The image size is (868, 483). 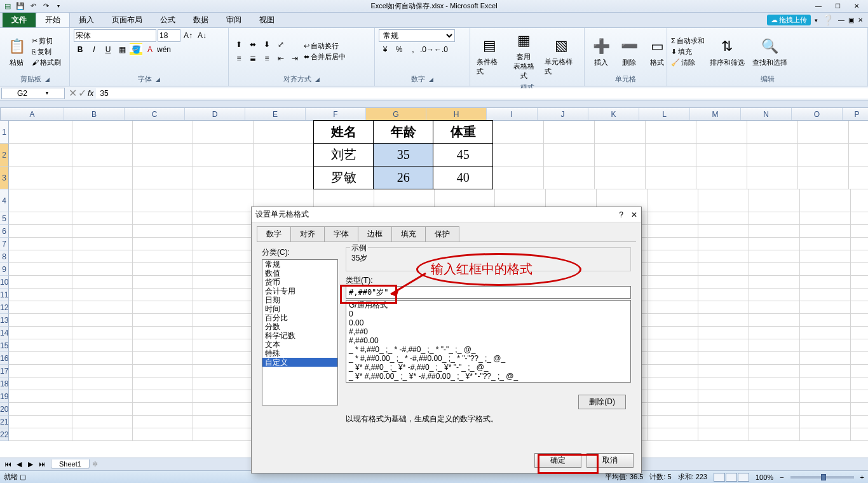 I want to click on comma-icon: ,, so click(x=413, y=50).